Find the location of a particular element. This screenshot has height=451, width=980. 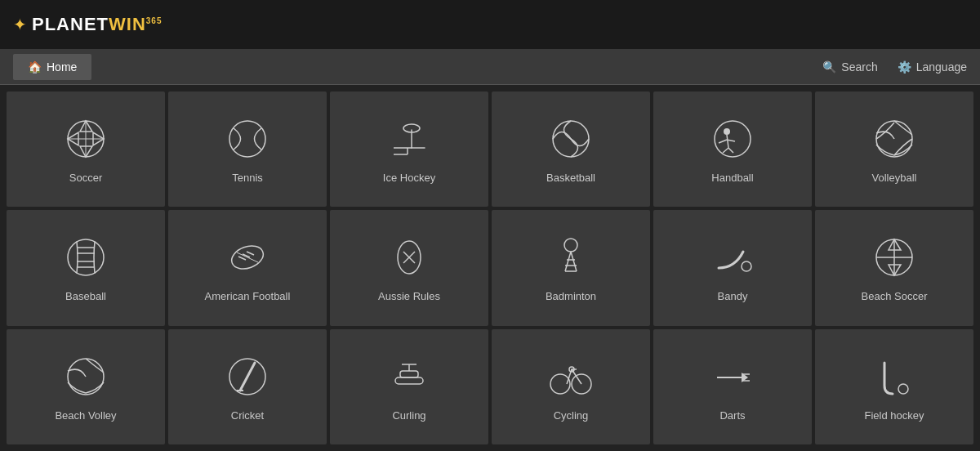

aussie-rules-icon is located at coordinates (409, 257).